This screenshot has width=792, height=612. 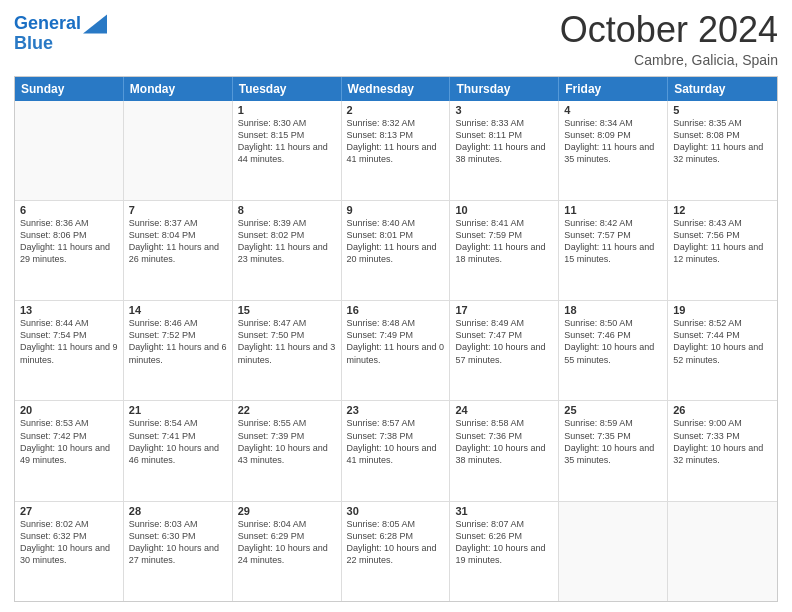 What do you see at coordinates (613, 410) in the screenshot?
I see `day-number: 25` at bounding box center [613, 410].